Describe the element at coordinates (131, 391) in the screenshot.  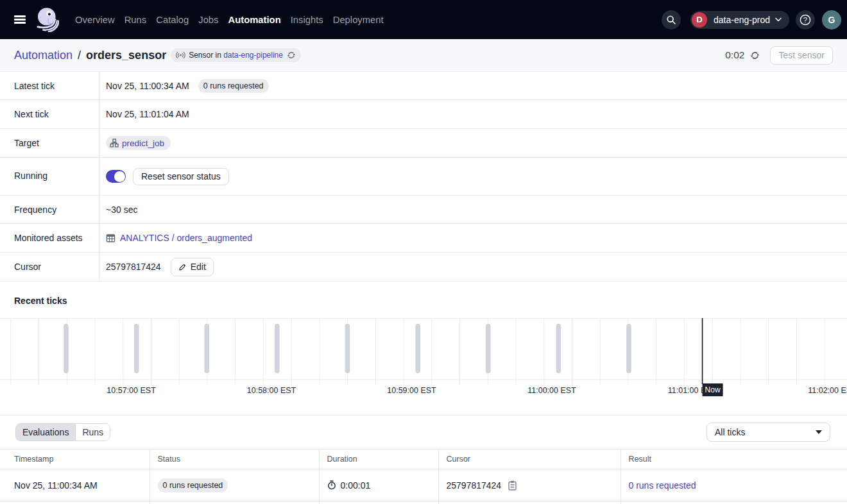
I see `svg-text: 10:57:00 EST` at that location.